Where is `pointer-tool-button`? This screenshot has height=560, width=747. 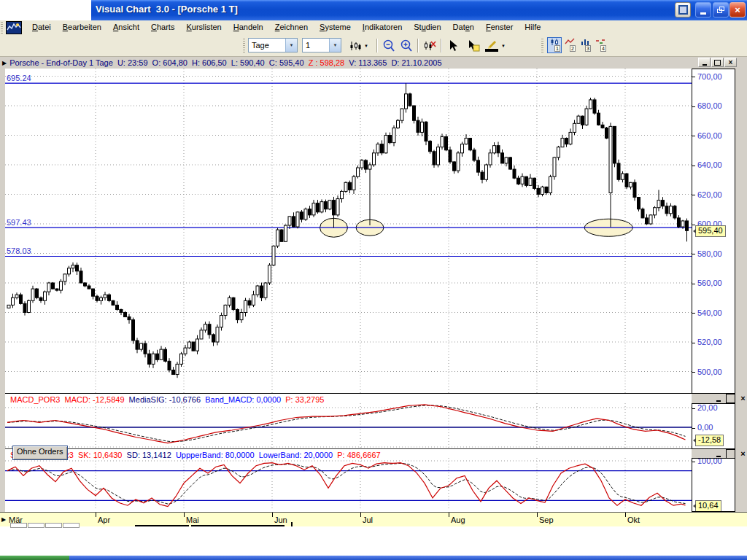 pointer-tool-button is located at coordinates (452, 45).